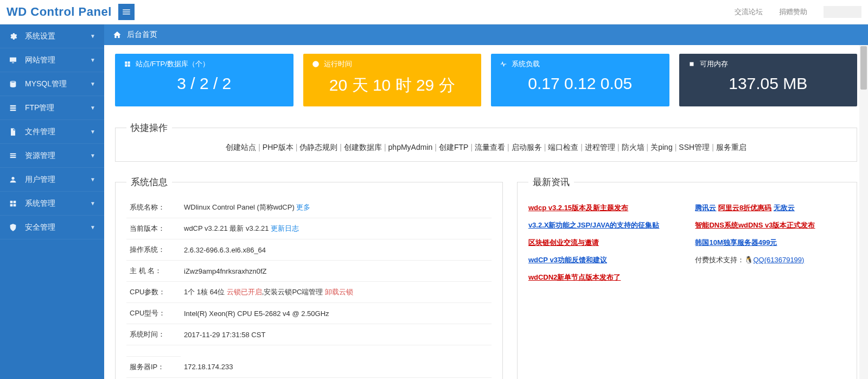 The height and width of the screenshot is (379, 868). What do you see at coordinates (768, 84) in the screenshot?
I see `card-value: 137.05 MB` at bounding box center [768, 84].